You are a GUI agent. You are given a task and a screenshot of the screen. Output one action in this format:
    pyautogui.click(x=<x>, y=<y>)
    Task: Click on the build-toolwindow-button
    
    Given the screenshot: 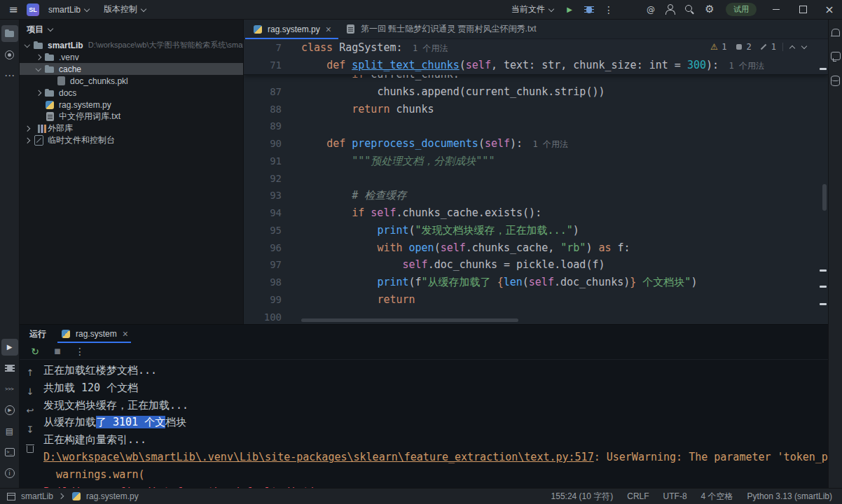 What is the action you would take?
    pyautogui.click(x=10, y=431)
    